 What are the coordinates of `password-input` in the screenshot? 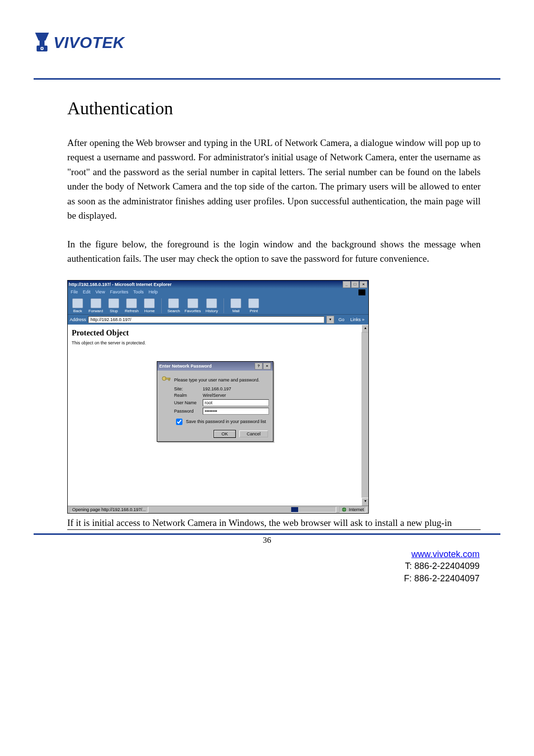 It's located at (236, 411).